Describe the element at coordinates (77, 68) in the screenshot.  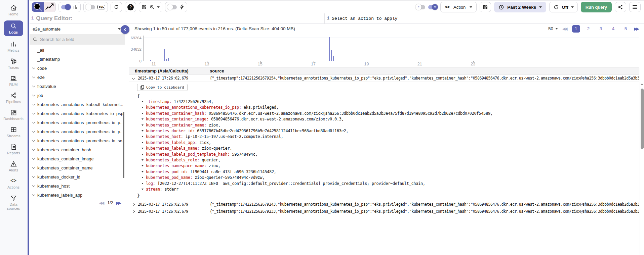
I see `field-list-item: code` at that location.